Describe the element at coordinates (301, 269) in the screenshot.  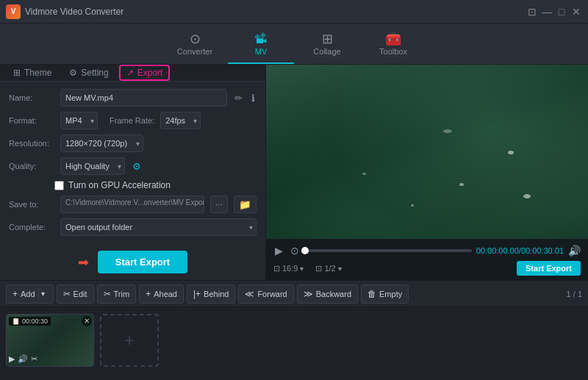
I see `ratio-arrow-icon: ▾` at that location.